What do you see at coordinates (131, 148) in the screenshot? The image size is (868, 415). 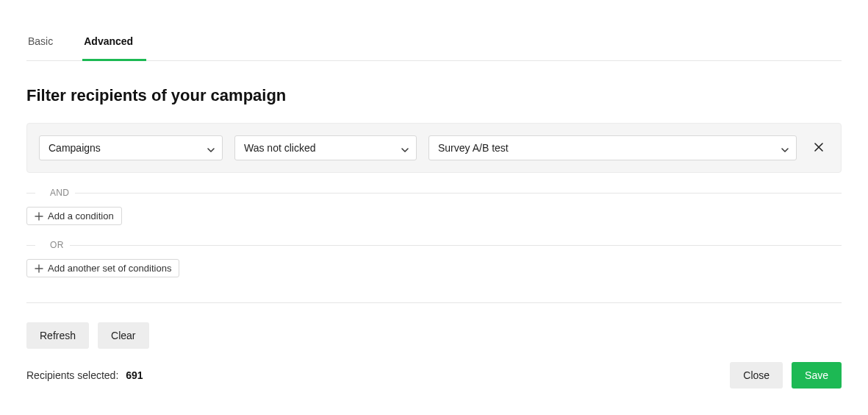 I see `filter-field-select: Campaigns` at bounding box center [131, 148].